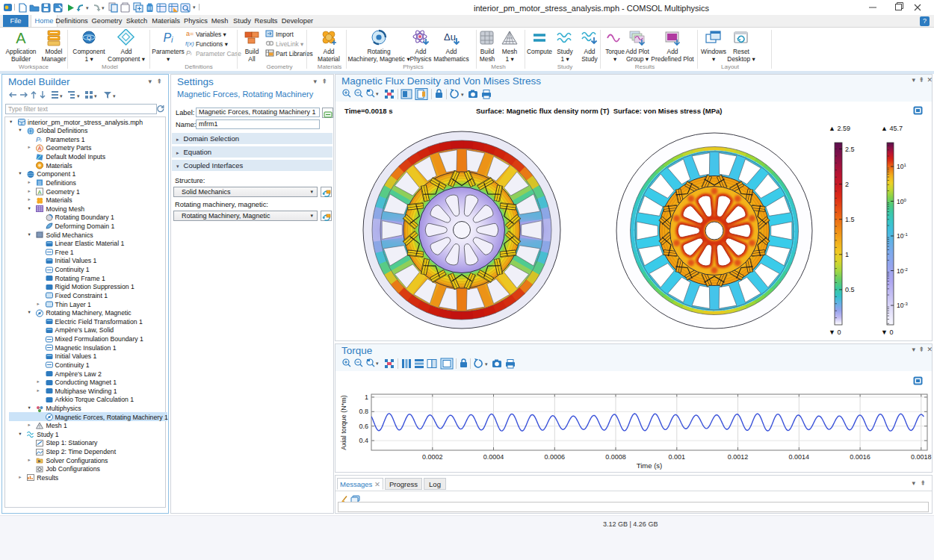 The height and width of the screenshot is (560, 934). I want to click on svg-text: 0.5, so click(850, 290).